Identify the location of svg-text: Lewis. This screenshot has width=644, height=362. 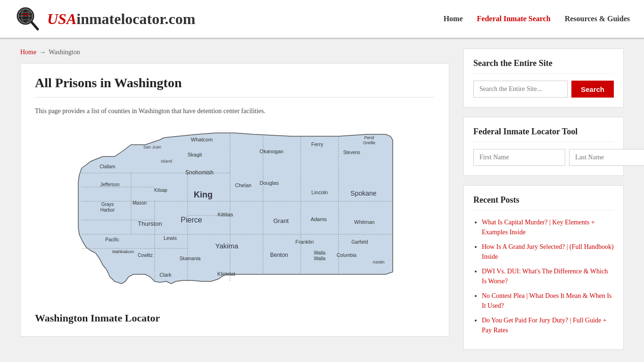
(171, 238).